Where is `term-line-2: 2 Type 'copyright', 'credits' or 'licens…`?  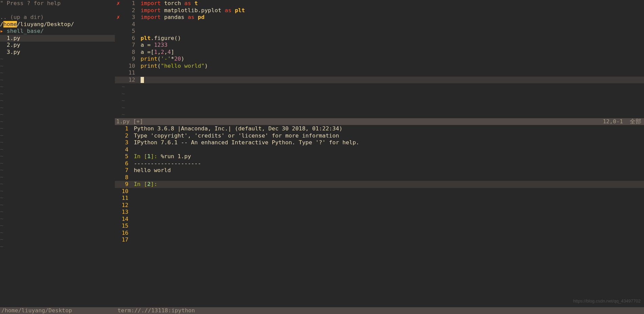 term-line-2: 2 Type 'copyright', 'credits' or 'licens… is located at coordinates (379, 136).